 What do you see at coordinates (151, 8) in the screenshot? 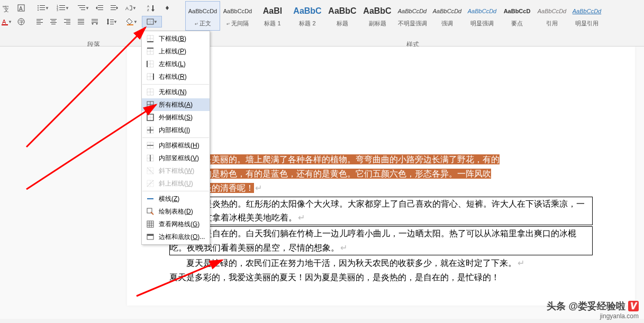
I see `sort-button: AZ` at bounding box center [151, 8].